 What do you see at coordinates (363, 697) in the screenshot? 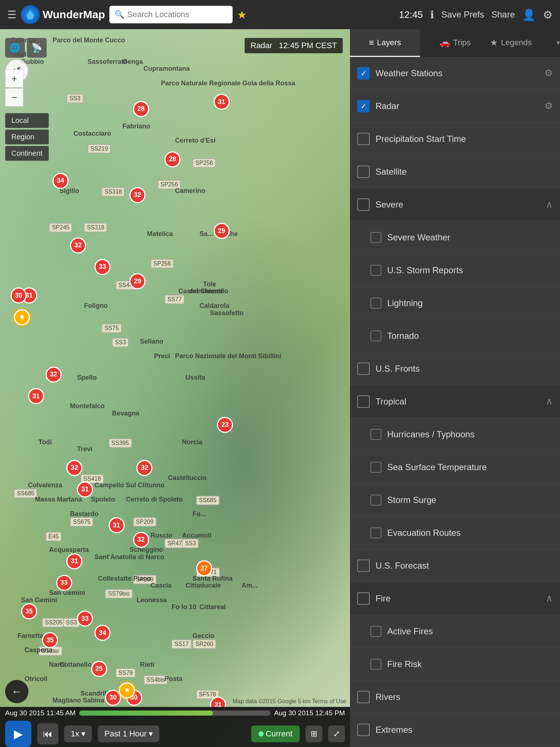
I see `rivers-checkbox` at bounding box center [363, 697].